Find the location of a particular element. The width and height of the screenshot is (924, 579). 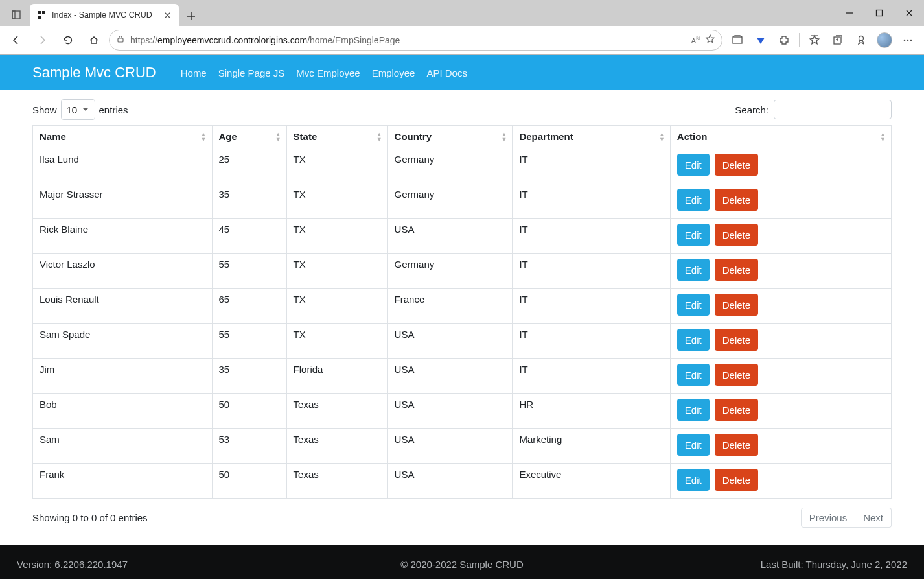

sort-icon: ▲▼ is located at coordinates (883, 137).